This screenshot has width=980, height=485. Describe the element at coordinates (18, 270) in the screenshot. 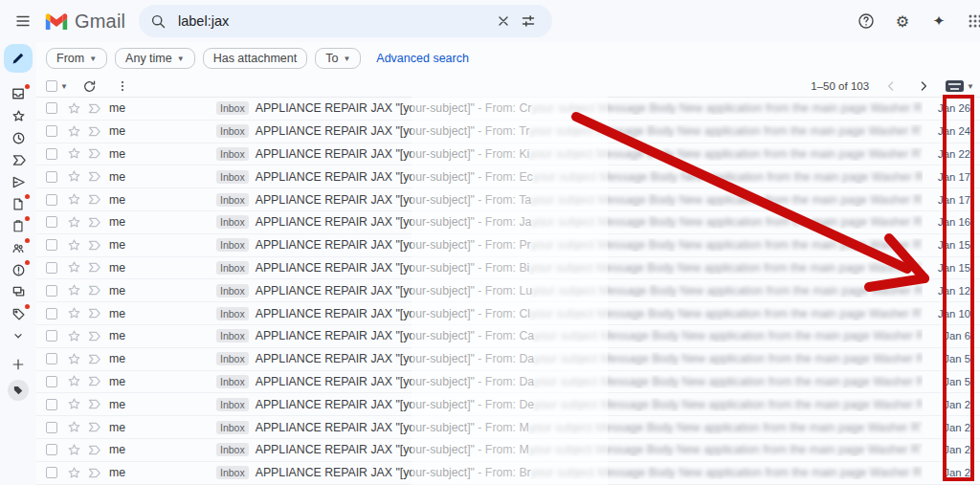

I see `sidebar-item-spam` at that location.